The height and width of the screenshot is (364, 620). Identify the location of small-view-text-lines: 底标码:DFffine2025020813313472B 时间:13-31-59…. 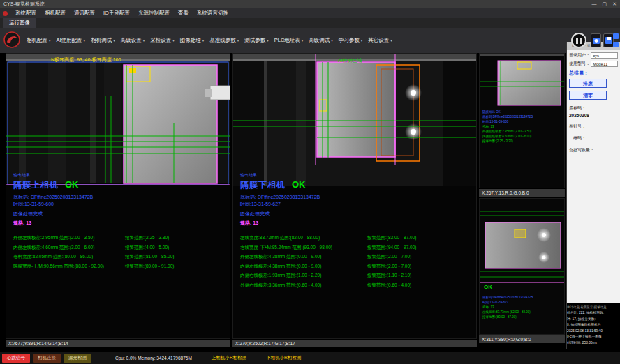
(522, 307).